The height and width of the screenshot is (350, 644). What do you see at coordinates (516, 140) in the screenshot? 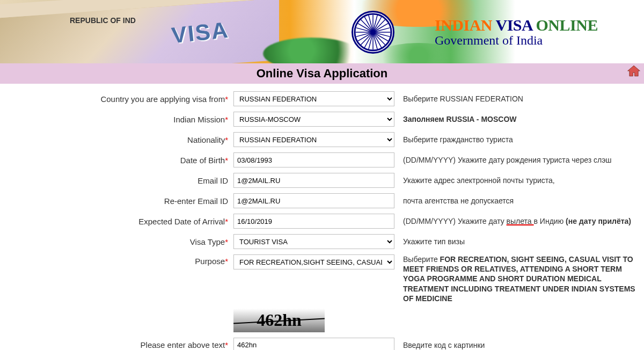
I see `hint-nationality: Выберите гражданство туриста` at bounding box center [516, 140].